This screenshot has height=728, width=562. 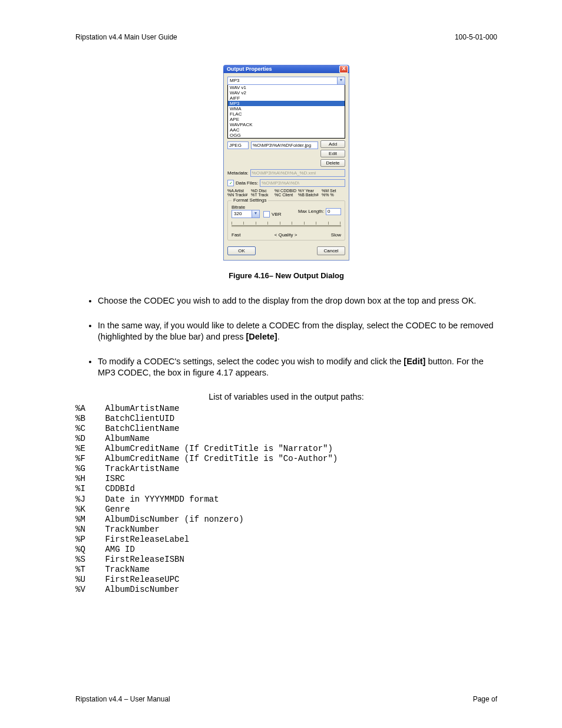 I want to click on codec-option: APE, so click(x=286, y=119).